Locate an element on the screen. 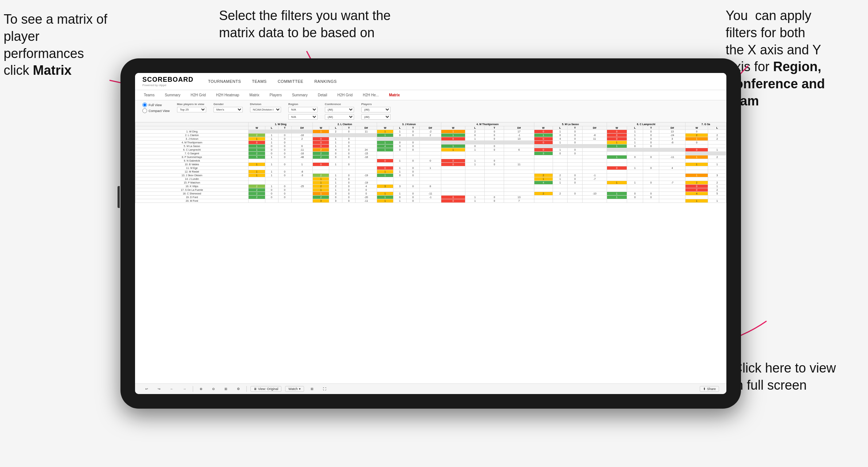  row-label: 2. L Clanton is located at coordinates (192, 135).